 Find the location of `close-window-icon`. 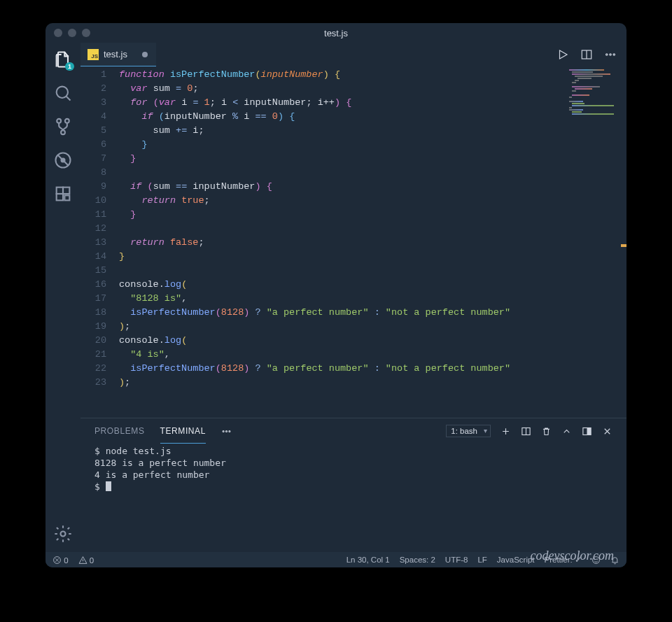

close-window-icon is located at coordinates (58, 33).